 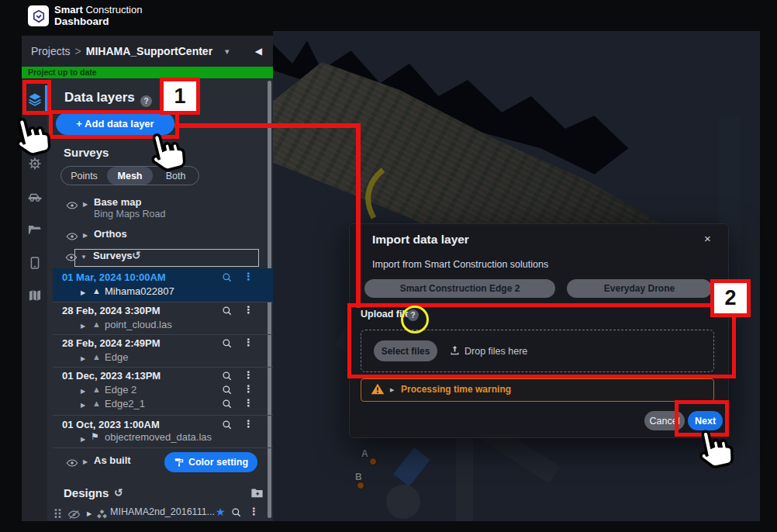 What do you see at coordinates (86, 493) in the screenshot?
I see `designs-section-title: Designs` at bounding box center [86, 493].